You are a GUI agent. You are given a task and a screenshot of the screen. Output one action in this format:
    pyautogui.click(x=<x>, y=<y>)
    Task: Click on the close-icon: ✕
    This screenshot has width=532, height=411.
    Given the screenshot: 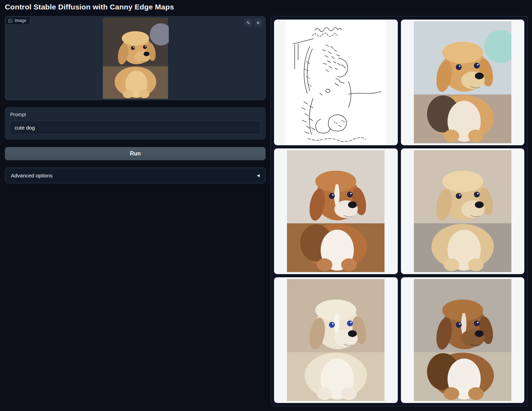 What is the action you would take?
    pyautogui.click(x=258, y=23)
    